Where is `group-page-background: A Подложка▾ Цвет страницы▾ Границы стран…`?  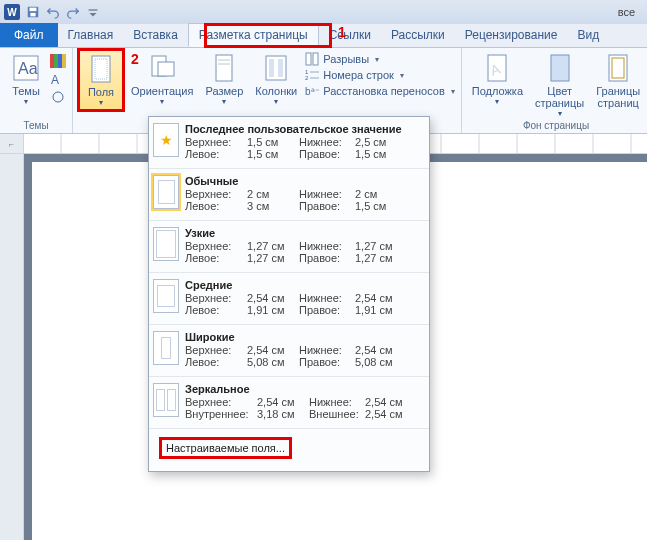 group-page-background: A Подложка▾ Цвет страницы▾ Границы стран… is located at coordinates (554, 90).